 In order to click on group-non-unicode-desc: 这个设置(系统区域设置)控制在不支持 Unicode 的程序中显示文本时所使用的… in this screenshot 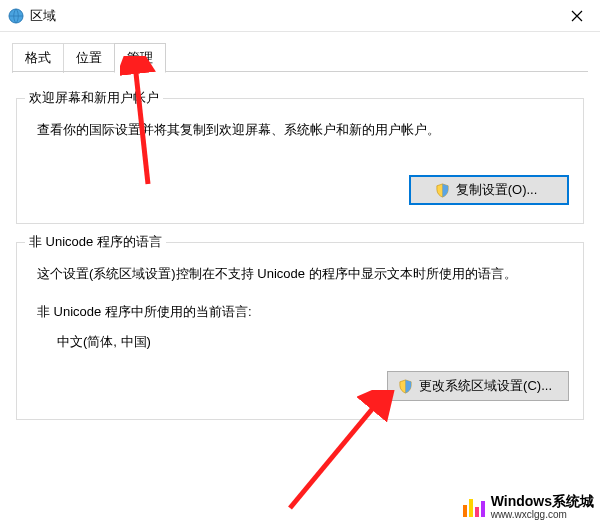, I will do `click(303, 274)`.